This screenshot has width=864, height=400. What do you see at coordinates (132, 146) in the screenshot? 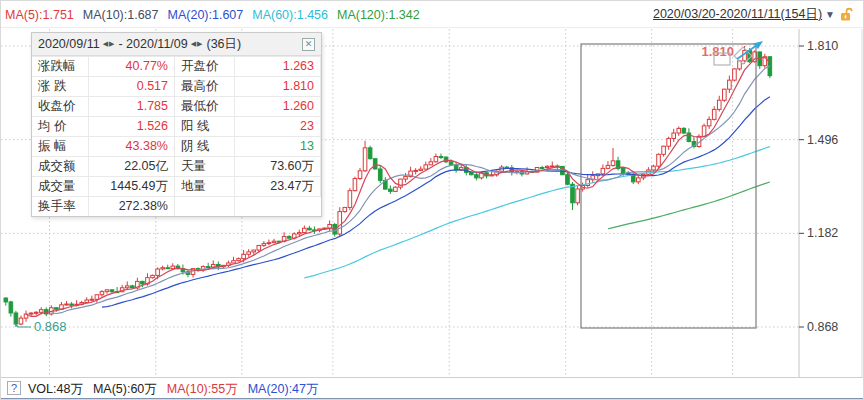
I see `stat-value: 43.38%` at bounding box center [132, 146].